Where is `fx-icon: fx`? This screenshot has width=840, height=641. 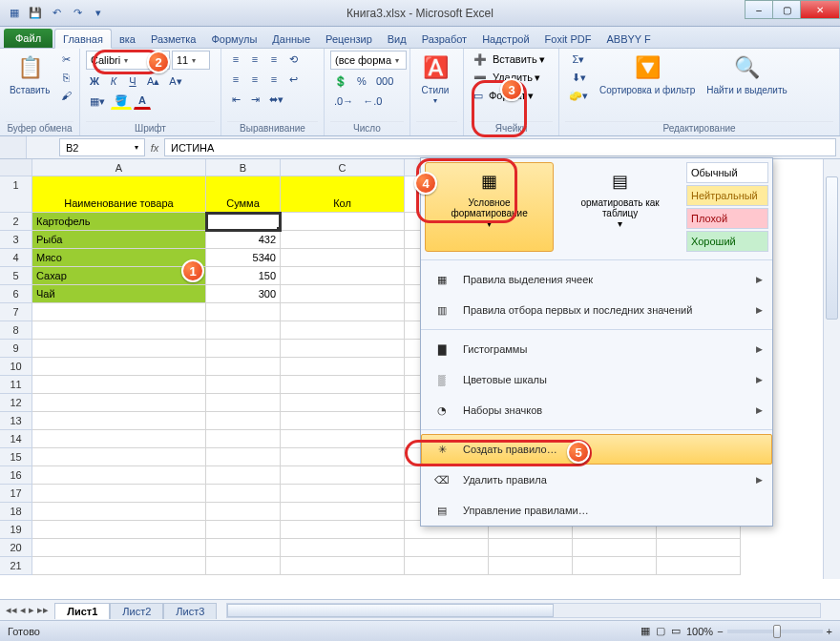 fx-icon: fx is located at coordinates (155, 148).